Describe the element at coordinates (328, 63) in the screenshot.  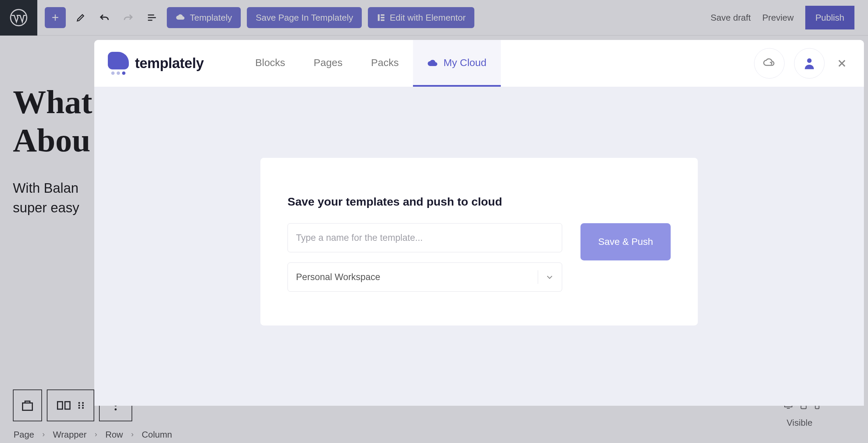
I see `tab-label: Pages` at that location.